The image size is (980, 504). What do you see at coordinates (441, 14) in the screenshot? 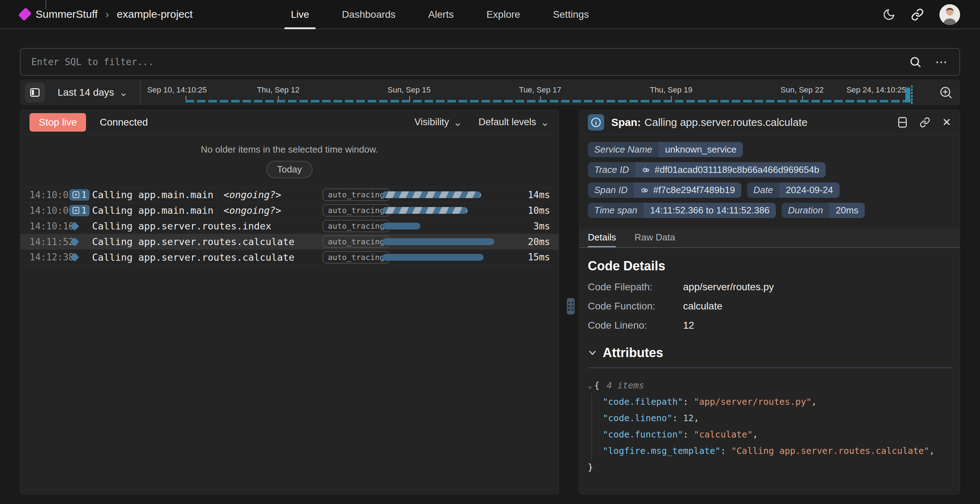
I see `tab-alerts: Alerts` at bounding box center [441, 14].